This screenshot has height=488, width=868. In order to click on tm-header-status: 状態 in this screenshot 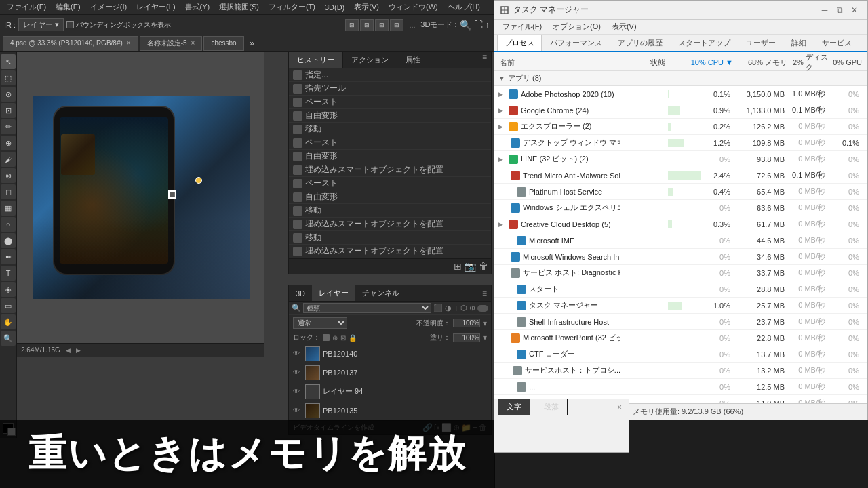, I will do `click(644, 62)`.